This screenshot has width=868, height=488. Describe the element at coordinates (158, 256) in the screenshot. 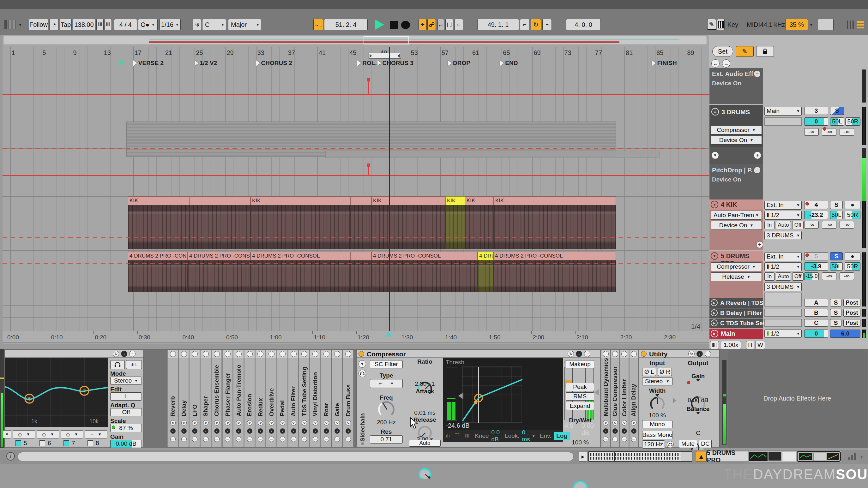

I see `clip-header: 4 DRUMS 2 PRO -CONS` at that location.